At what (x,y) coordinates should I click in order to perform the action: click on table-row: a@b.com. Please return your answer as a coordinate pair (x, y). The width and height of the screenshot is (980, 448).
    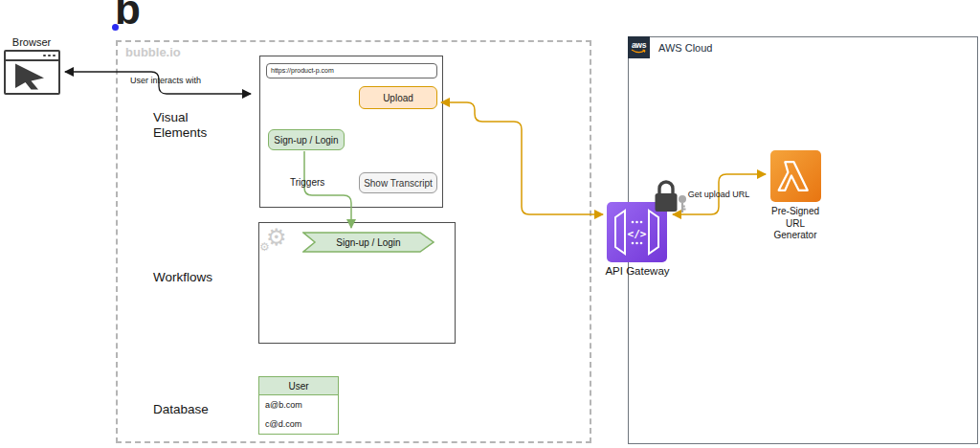
    Looking at the image, I should click on (299, 405).